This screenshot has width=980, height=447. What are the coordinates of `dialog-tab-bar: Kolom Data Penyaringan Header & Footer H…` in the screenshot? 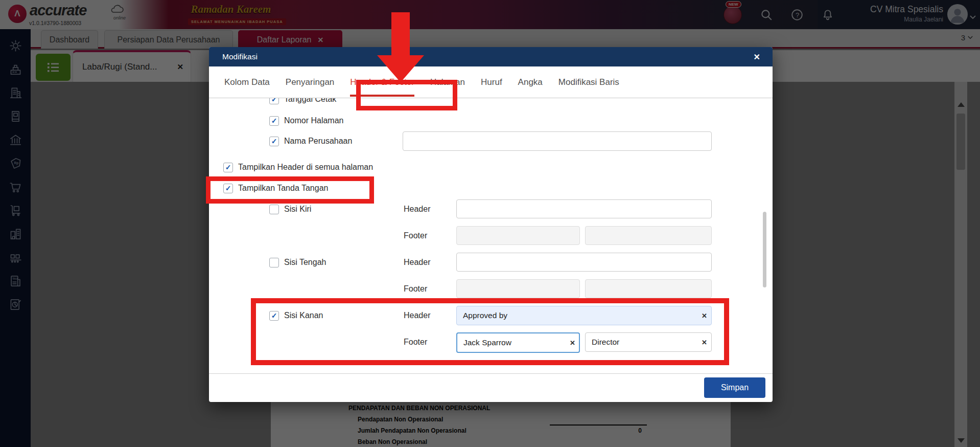 It's located at (491, 82).